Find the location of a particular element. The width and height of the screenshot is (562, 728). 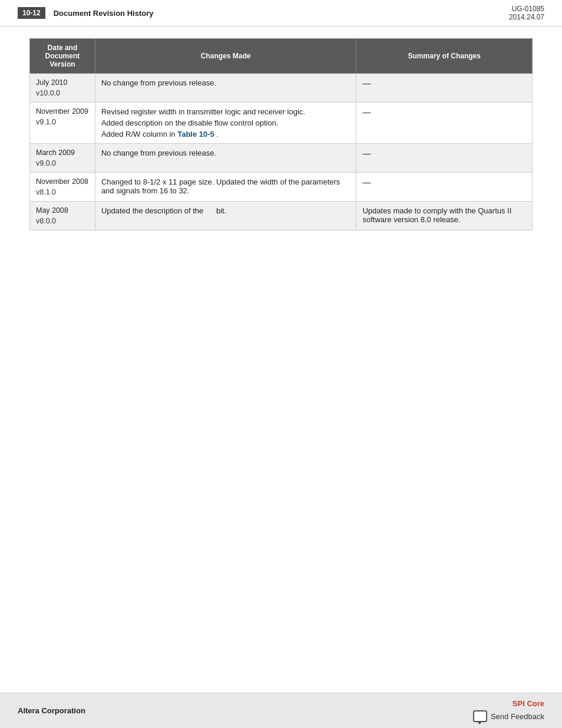

col-header-changes: Changes Made is located at coordinates (226, 57).